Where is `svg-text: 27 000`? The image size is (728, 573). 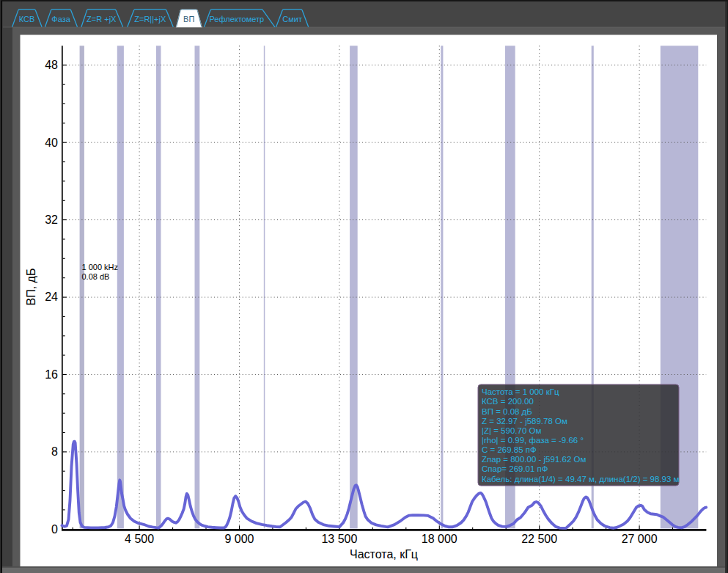 svg-text: 27 000 is located at coordinates (639, 539).